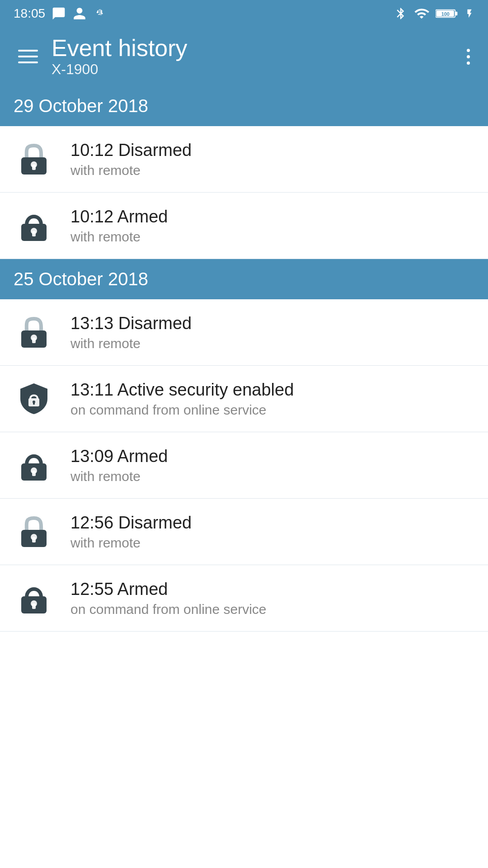 This screenshot has height=868, width=488. What do you see at coordinates (401, 14) in the screenshot?
I see `bluetooth-icon` at bounding box center [401, 14].